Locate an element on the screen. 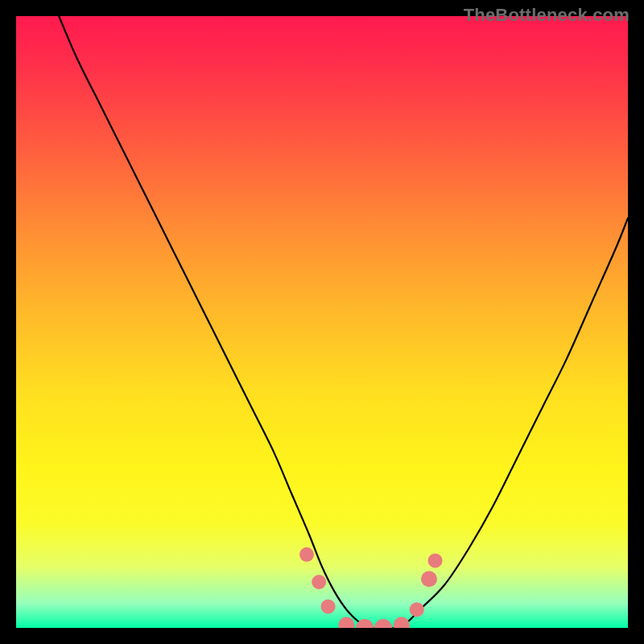 This screenshot has width=644, height=644. watermark-text: TheBottleneck.com is located at coordinates (547, 15).